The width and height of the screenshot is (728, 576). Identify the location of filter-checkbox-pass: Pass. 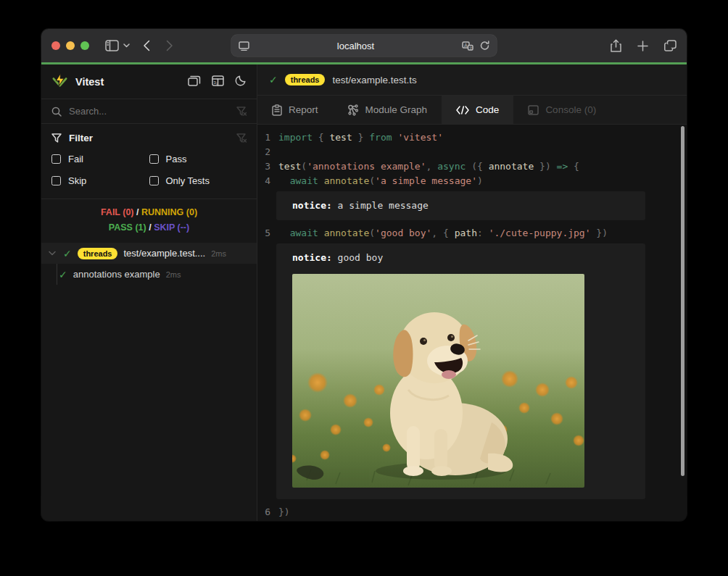
(199, 159).